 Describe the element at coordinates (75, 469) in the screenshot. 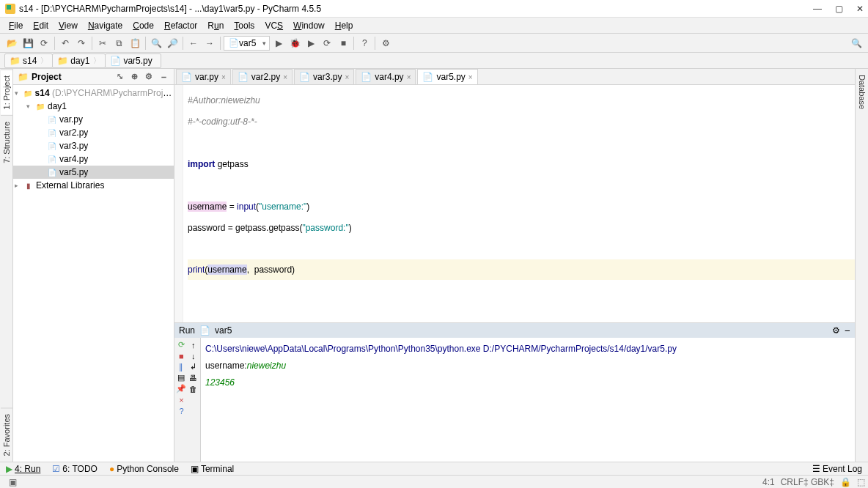

I see `tab-todo: ☑6: TODO` at that location.